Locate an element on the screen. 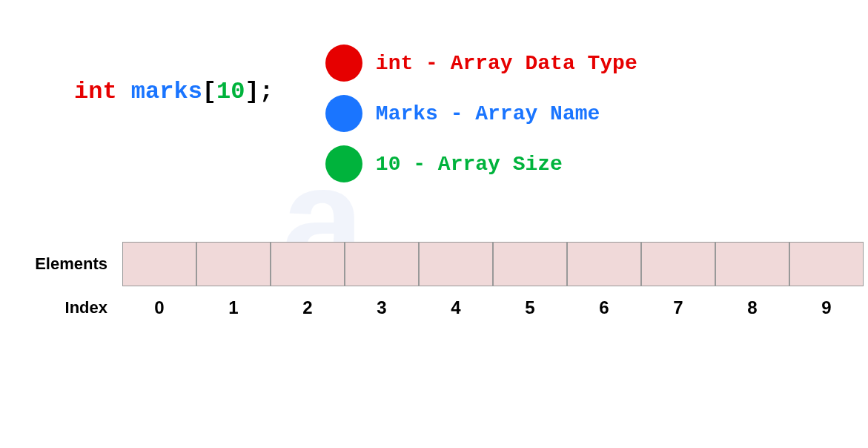  legend-item-name: Marks - Array Name is located at coordinates (482, 113).